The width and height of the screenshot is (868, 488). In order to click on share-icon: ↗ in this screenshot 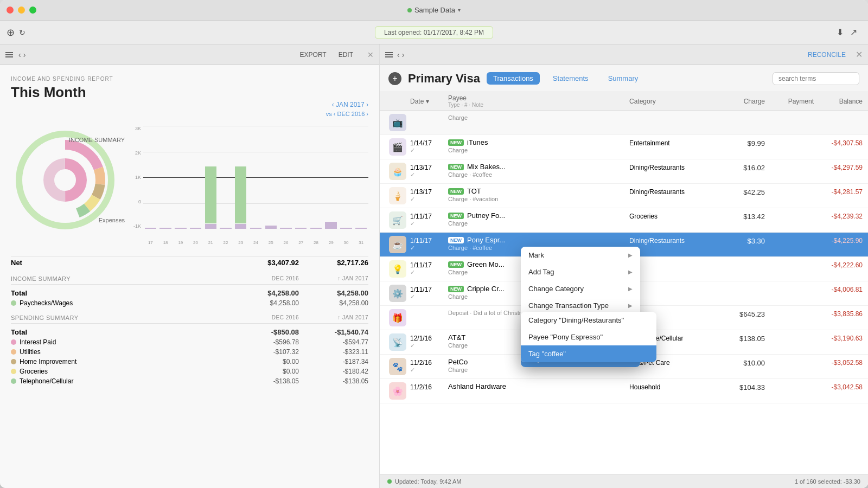, I will do `click(854, 33)`.